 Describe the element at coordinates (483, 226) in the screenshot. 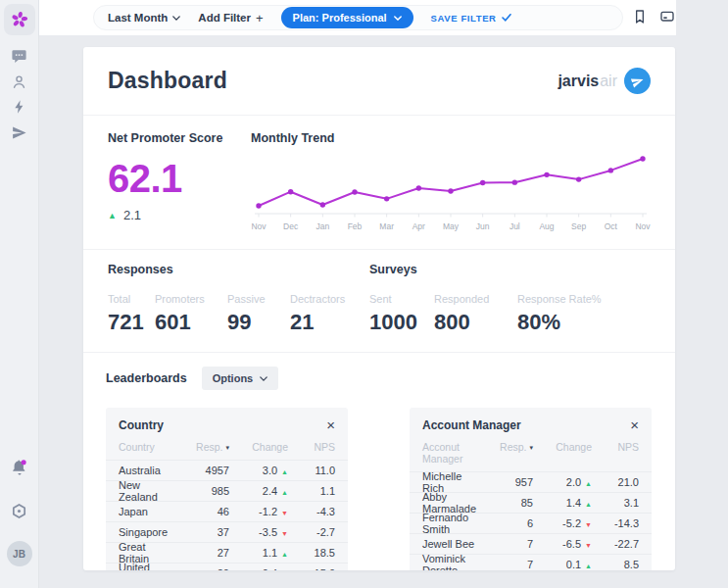

I see `x-axis-tick-label: Jun` at that location.